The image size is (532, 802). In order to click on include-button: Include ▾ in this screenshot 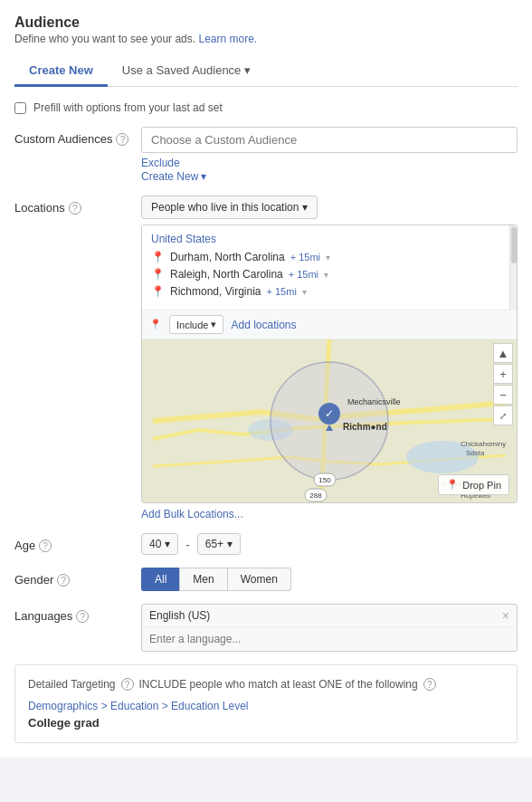, I will do `click(196, 324)`.